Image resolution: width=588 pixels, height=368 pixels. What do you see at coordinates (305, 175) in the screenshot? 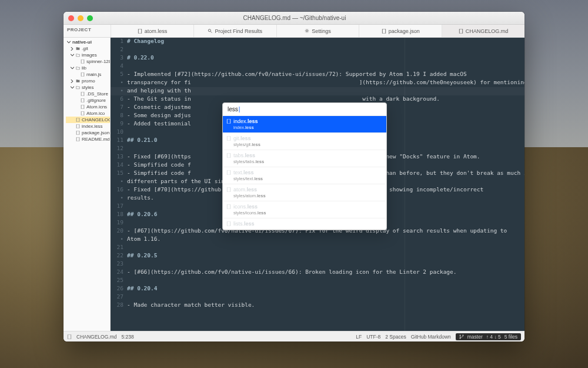
I see `fuzzy-finder-result: text.less styles/text.less` at bounding box center [305, 175].